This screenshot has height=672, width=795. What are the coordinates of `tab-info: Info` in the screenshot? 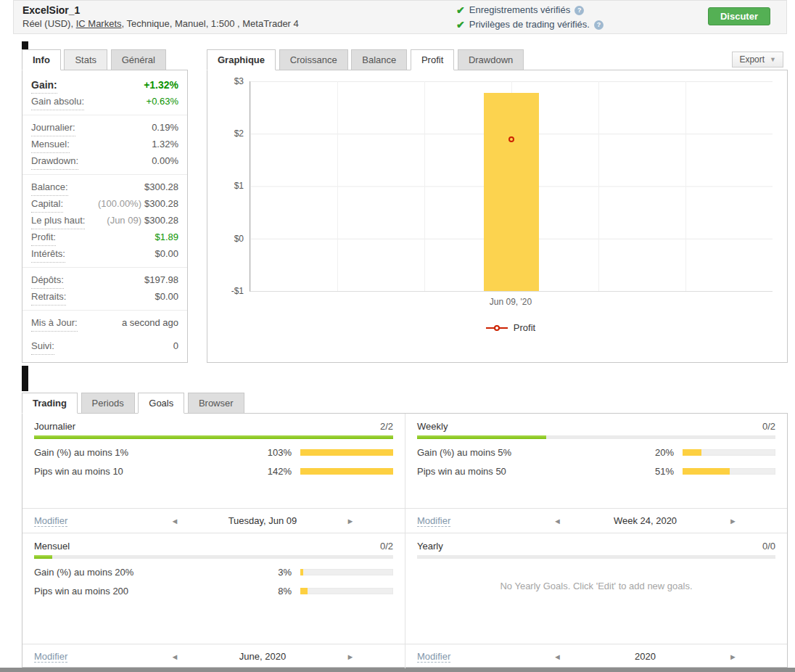 It's located at (41, 60).